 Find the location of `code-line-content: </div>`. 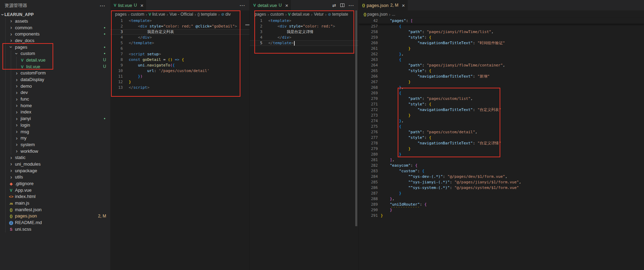

code-line-content: </div> is located at coordinates (313, 38).